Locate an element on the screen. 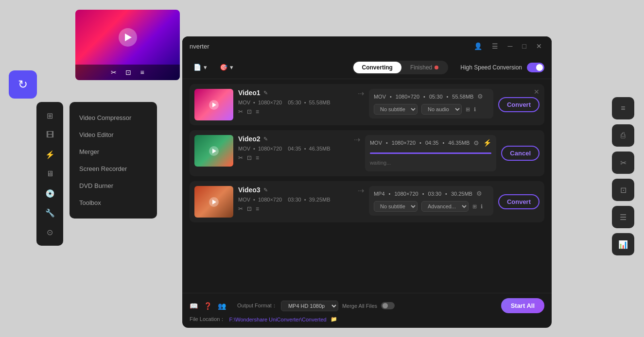 The image size is (644, 337). right-btn-cut: ✂ is located at coordinates (623, 163).